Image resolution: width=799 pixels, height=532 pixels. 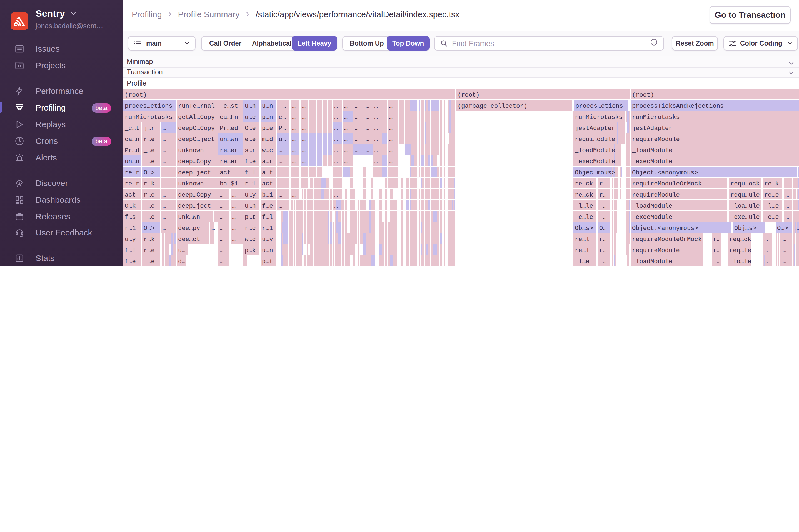 I want to click on svg-text: runMicrotasks, so click(x=599, y=117).